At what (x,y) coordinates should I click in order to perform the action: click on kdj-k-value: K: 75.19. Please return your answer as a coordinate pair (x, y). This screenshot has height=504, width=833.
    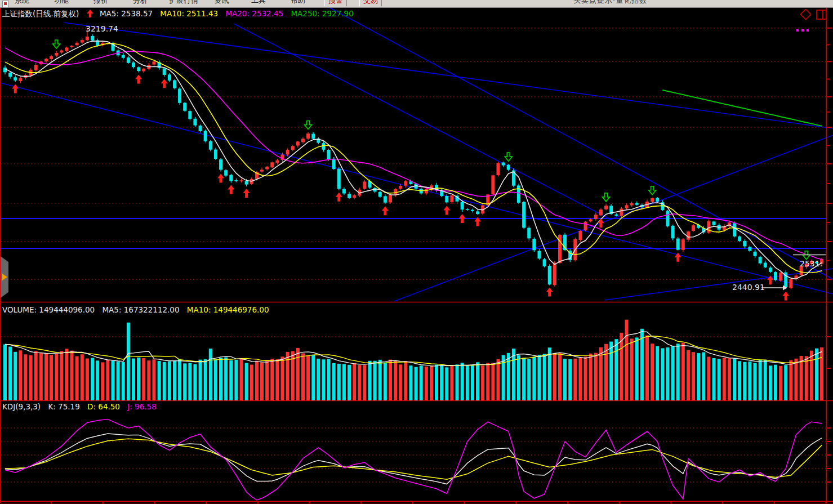
    Looking at the image, I should click on (64, 407).